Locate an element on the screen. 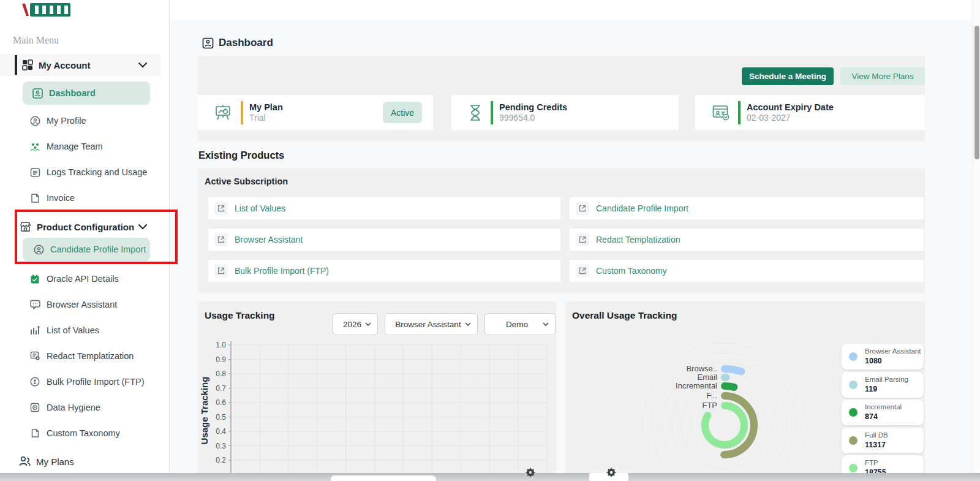  manage-team-icon is located at coordinates (35, 147).